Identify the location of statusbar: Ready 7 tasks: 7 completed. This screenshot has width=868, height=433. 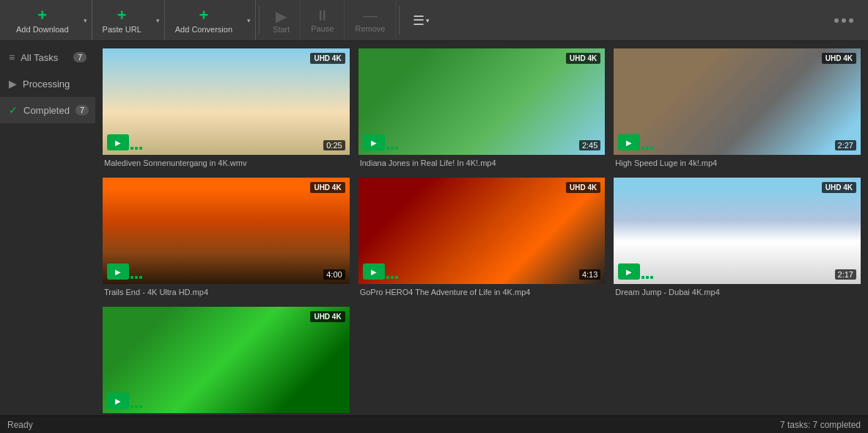
(434, 424).